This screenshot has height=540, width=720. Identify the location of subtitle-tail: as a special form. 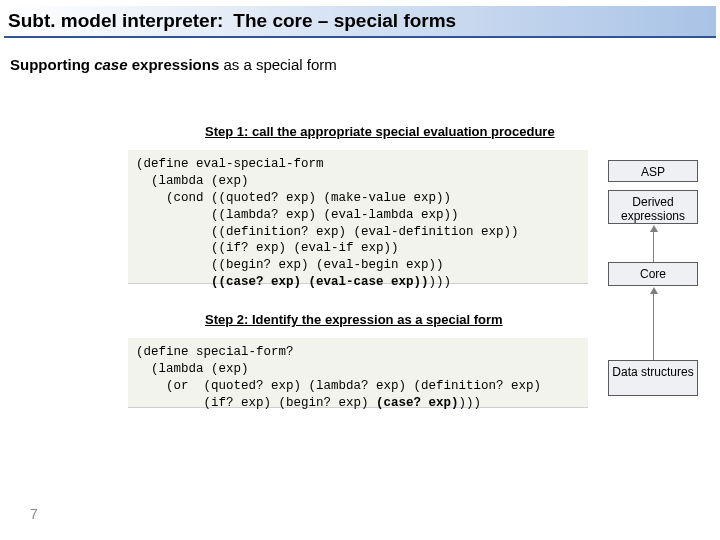
(278, 64).